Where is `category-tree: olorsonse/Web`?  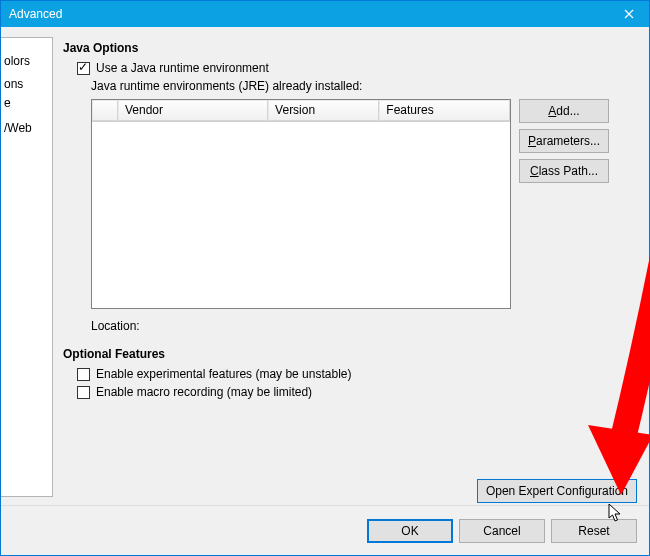
category-tree: olorsonse/Web is located at coordinates (27, 267).